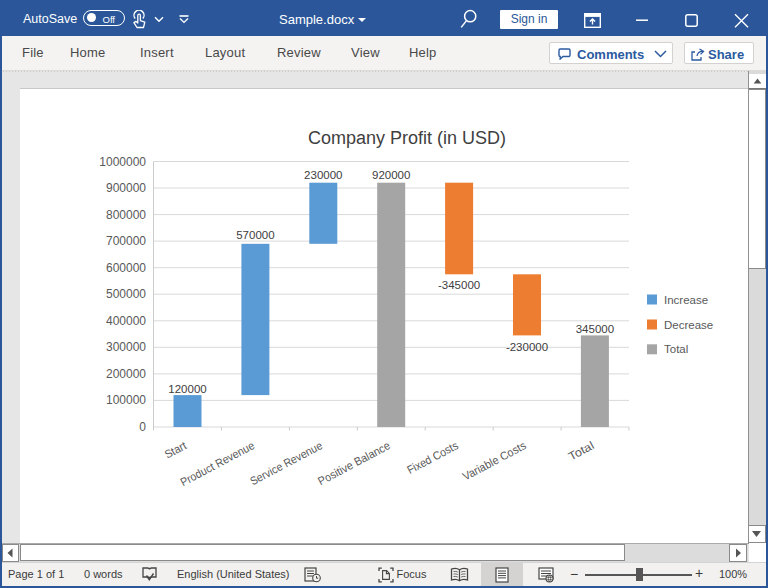 The width and height of the screenshot is (768, 588). Describe the element at coordinates (595, 329) in the screenshot. I see `svg-text: 345000` at that location.